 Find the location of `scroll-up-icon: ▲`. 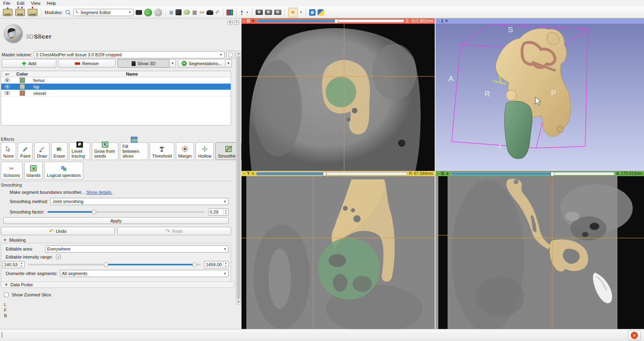

scroll-up-icon: ▲ is located at coordinates (238, 53).